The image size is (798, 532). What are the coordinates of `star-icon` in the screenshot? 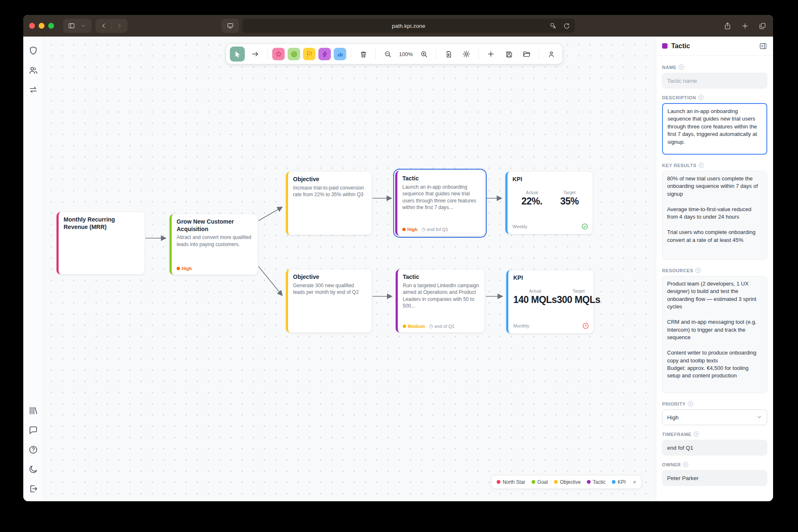 It's located at (278, 54).